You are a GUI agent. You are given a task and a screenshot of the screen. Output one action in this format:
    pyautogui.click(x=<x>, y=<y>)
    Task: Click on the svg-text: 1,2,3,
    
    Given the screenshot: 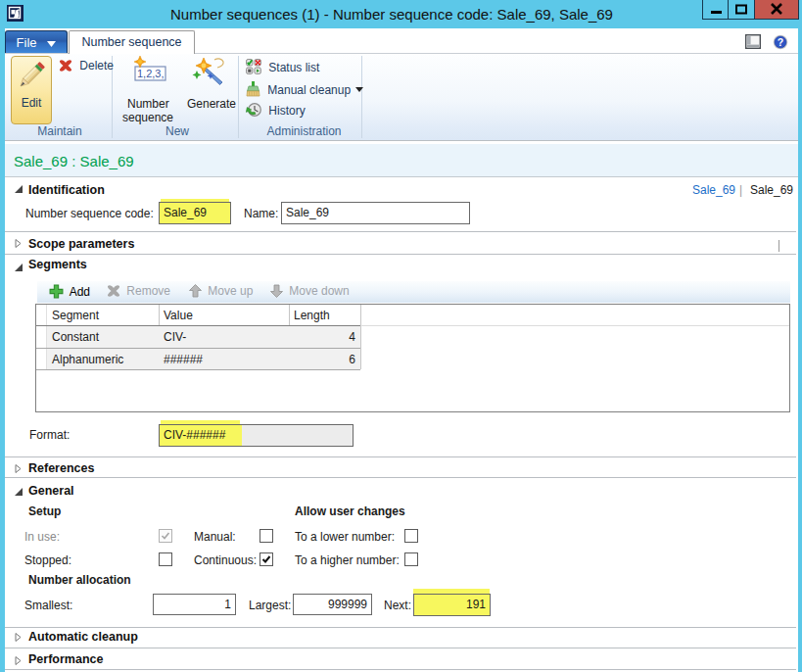 What is the action you would take?
    pyautogui.click(x=151, y=73)
    